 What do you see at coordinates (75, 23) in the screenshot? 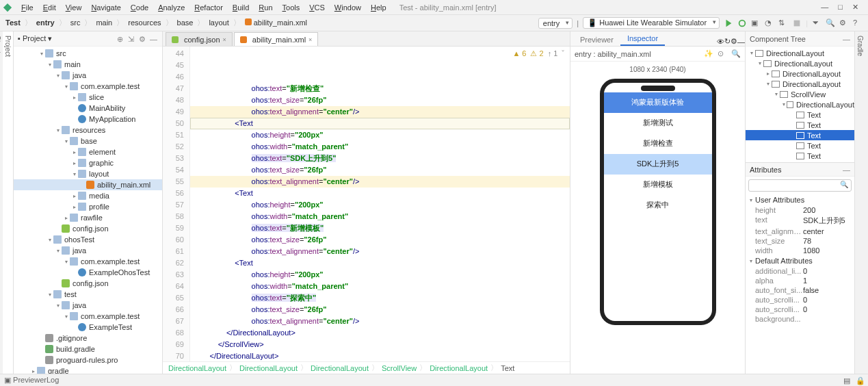
I see `breadcrumb-item: src` at bounding box center [75, 23].